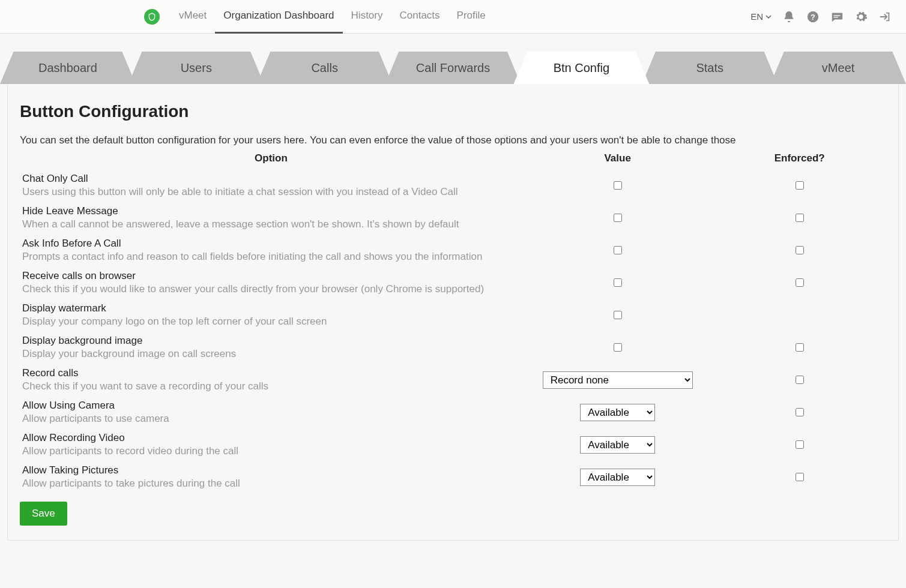  Describe the element at coordinates (271, 185) in the screenshot. I see `option-cell: Chat Only CallUsers using this button wi…` at that location.